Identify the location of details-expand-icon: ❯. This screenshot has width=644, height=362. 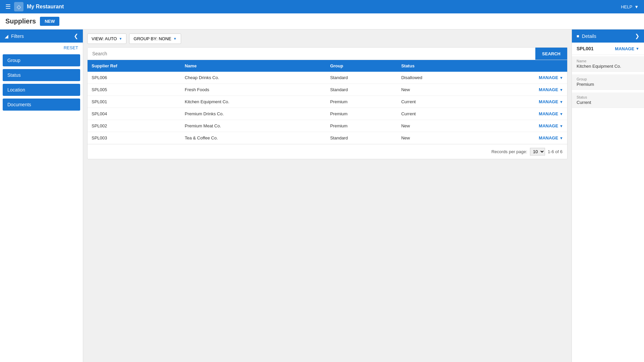
(637, 36).